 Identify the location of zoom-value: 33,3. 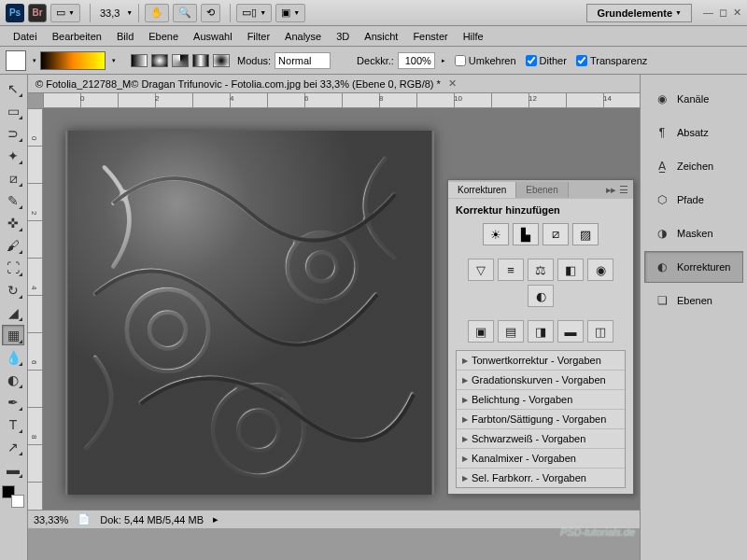
(110, 13).